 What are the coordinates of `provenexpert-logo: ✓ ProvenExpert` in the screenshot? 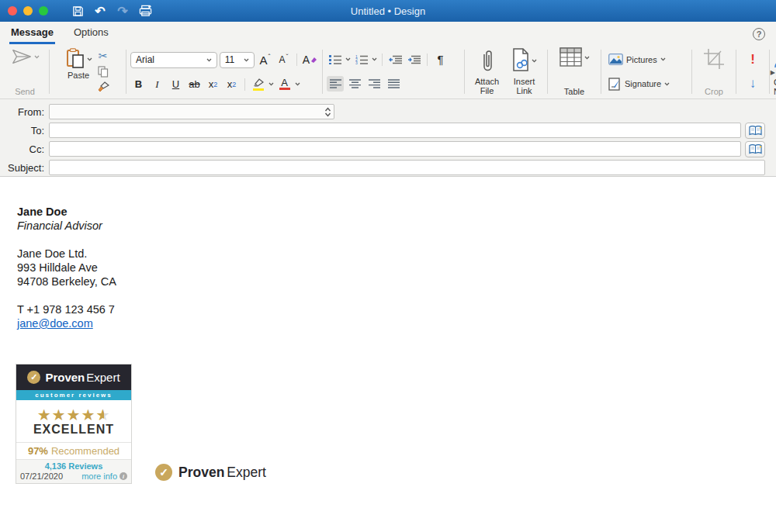 It's located at (211, 472).